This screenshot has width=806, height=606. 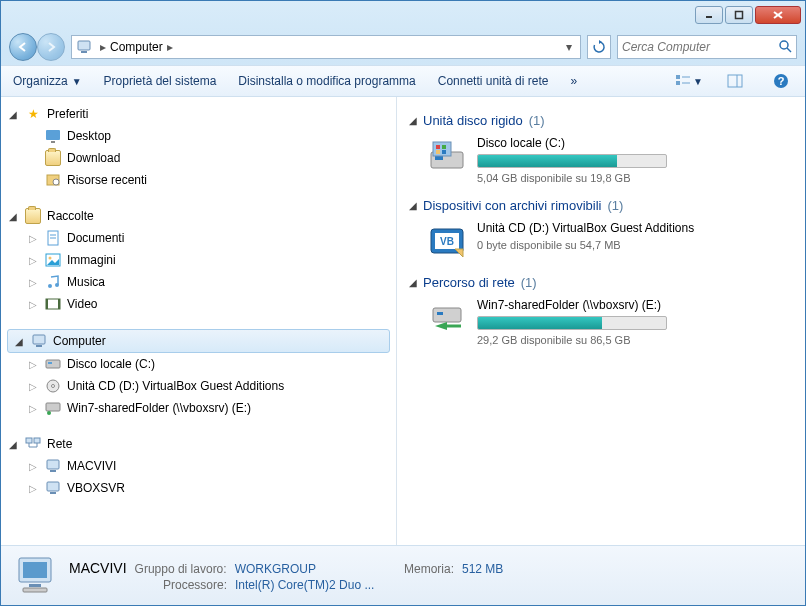 What do you see at coordinates (198, 147) in the screenshot?
I see `favorites-group: ◢ ★ Preferiti Desktop Download Risorse r…` at bounding box center [198, 147].